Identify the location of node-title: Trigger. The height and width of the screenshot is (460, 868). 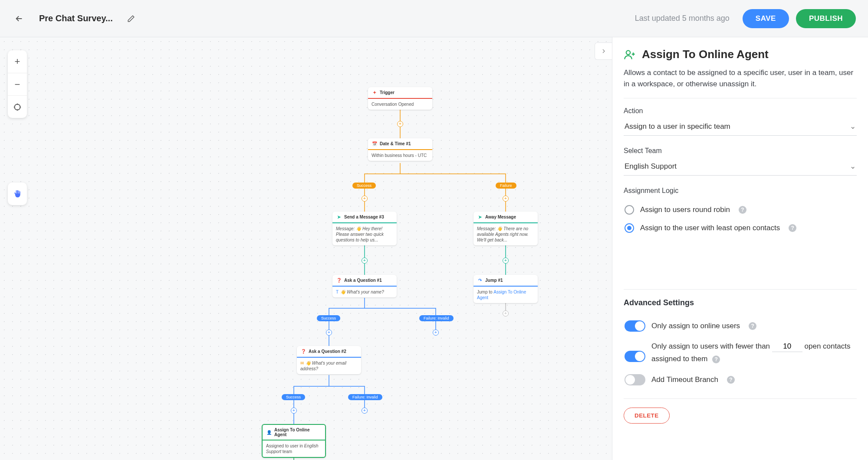
(387, 93).